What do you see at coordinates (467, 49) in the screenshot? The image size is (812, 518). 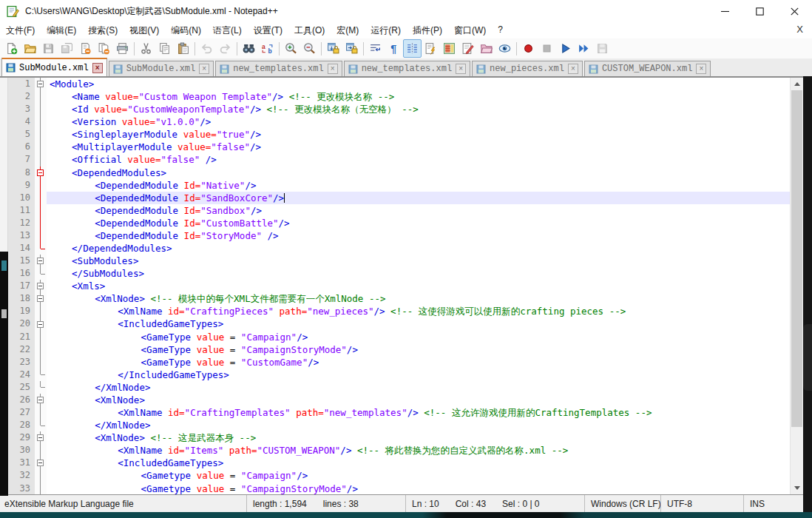 I see `define-language-button` at bounding box center [467, 49].